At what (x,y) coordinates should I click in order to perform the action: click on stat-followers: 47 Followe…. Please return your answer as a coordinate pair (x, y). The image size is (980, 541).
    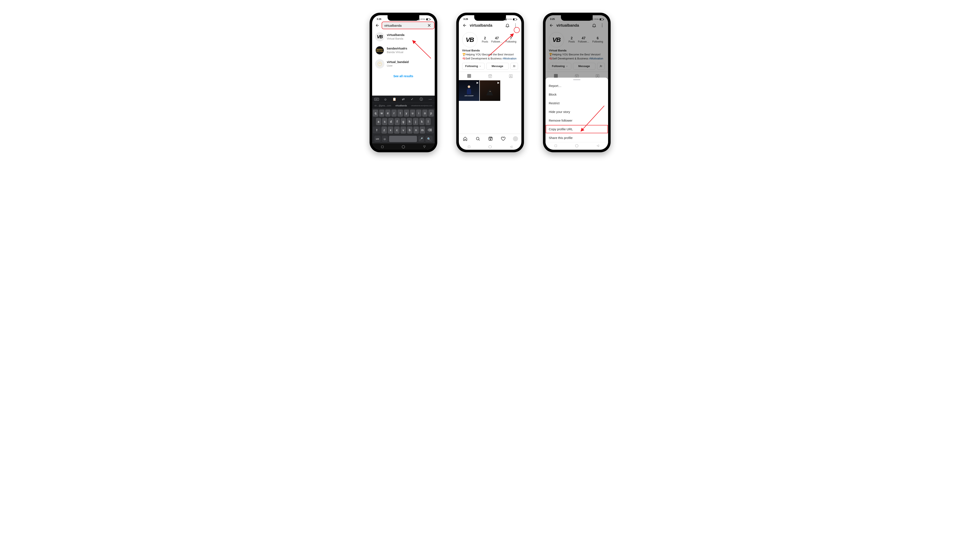
    Looking at the image, I should click on (497, 40).